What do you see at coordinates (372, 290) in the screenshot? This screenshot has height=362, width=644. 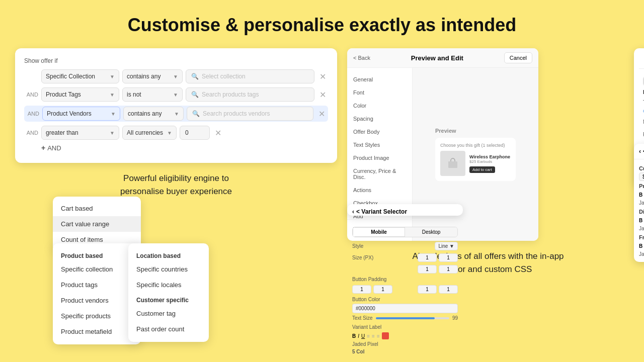 I see `vs-padding-inputs` at bounding box center [372, 290].